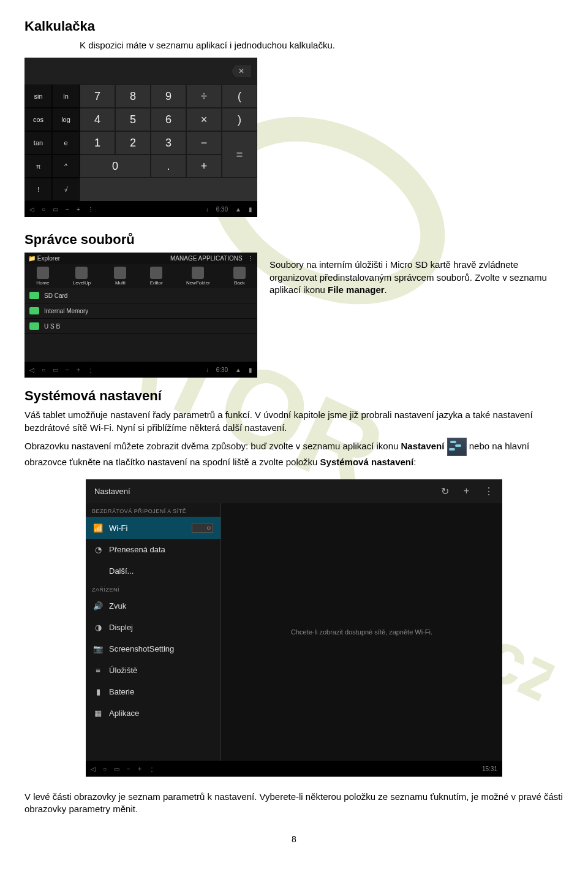 The height and width of the screenshot is (879, 588). I want to click on wifi-toggle: O, so click(202, 528).